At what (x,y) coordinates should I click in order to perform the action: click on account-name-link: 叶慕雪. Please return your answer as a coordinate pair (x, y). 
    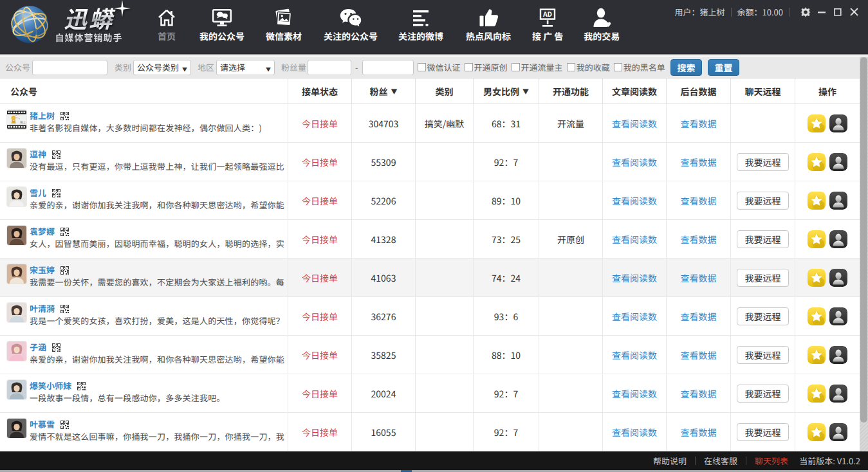
    Looking at the image, I should click on (42, 424).